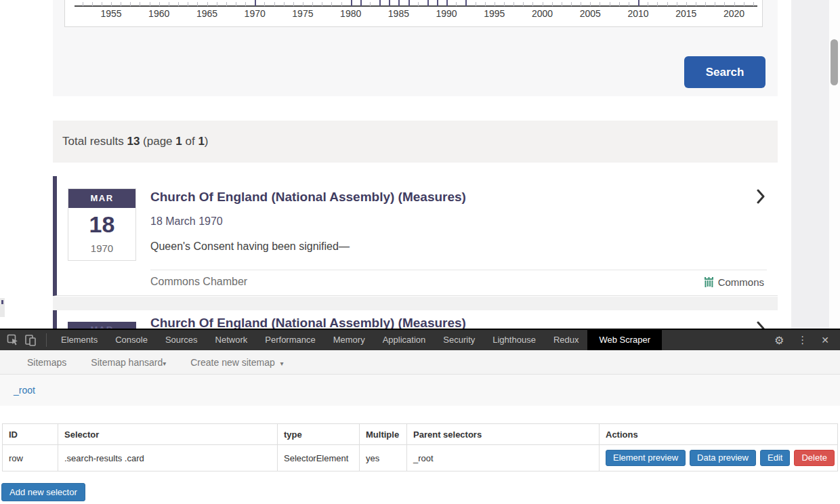 Image resolution: width=840 pixels, height=504 pixels. I want to click on results-page: 1, so click(179, 142).